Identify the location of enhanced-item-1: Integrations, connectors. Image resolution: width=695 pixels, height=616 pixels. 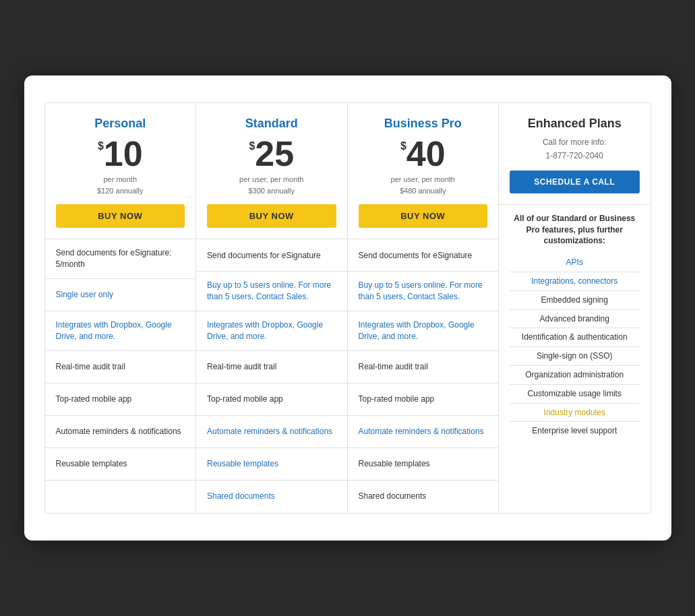
(574, 282).